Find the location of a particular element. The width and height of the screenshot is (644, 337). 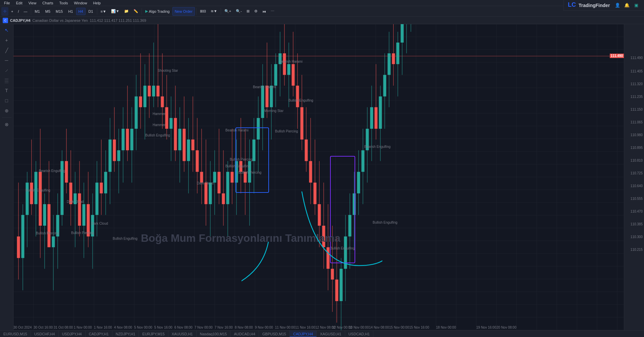

hline-left-btn: ─ is located at coordinates (7, 60).